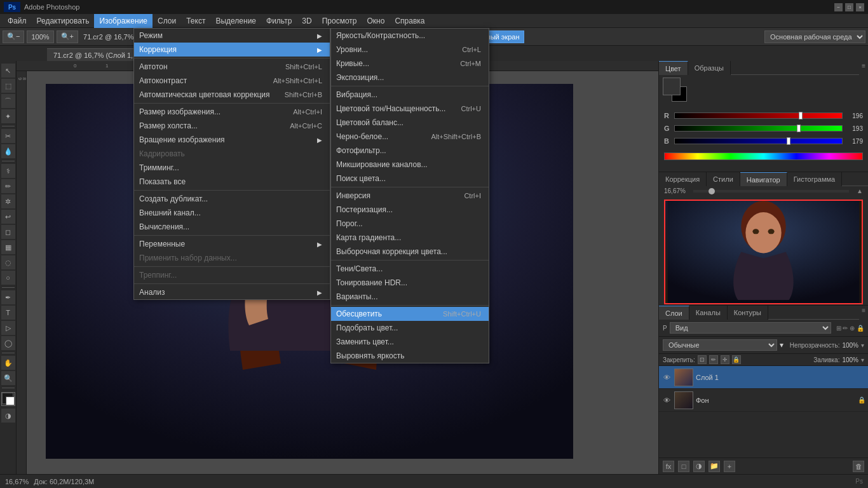  I want to click on tool-shape: ◯, so click(8, 343).